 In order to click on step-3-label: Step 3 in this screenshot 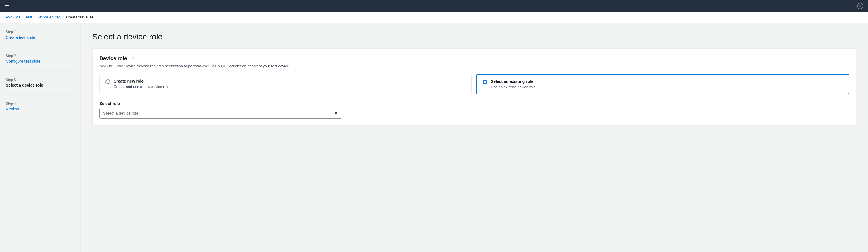, I will do `click(40, 80)`.